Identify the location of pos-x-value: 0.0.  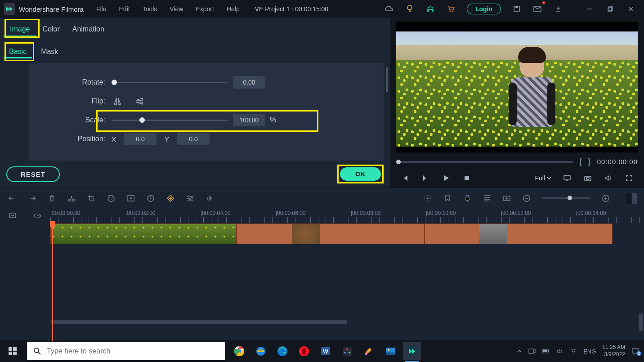
(140, 139).